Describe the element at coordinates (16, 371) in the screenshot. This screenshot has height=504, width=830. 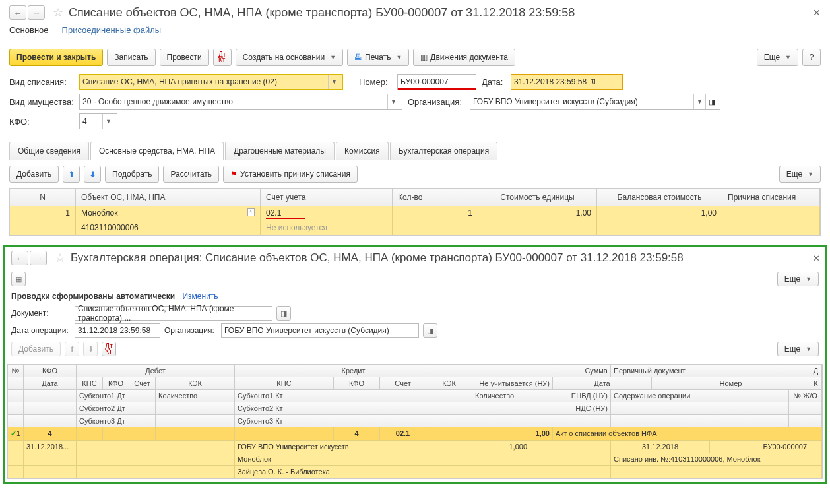
I see `col-num: №` at that location.